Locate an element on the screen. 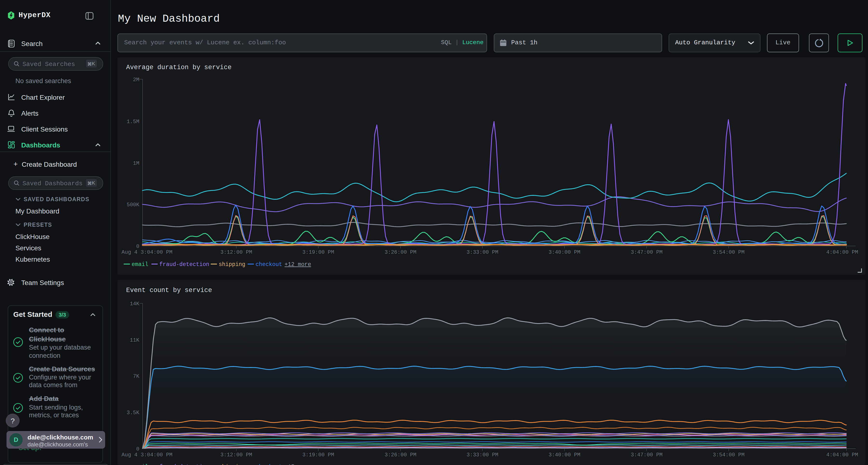  svg-text: 14K is located at coordinates (135, 304).